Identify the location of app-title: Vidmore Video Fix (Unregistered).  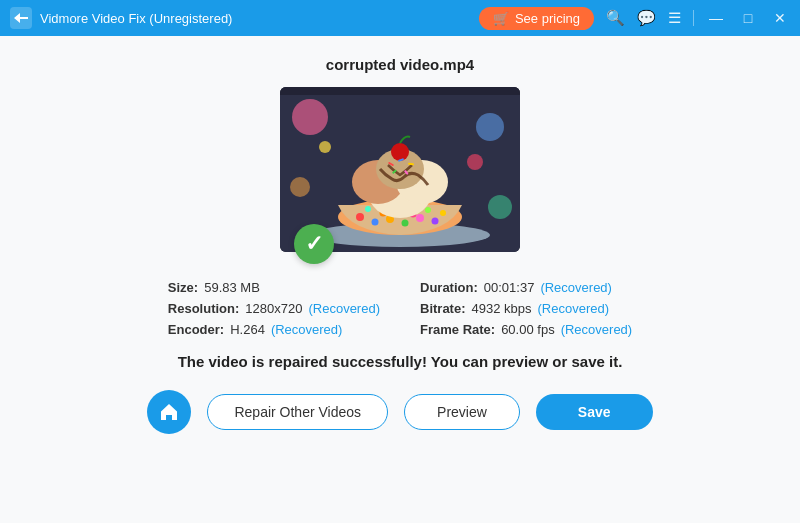
(260, 18).